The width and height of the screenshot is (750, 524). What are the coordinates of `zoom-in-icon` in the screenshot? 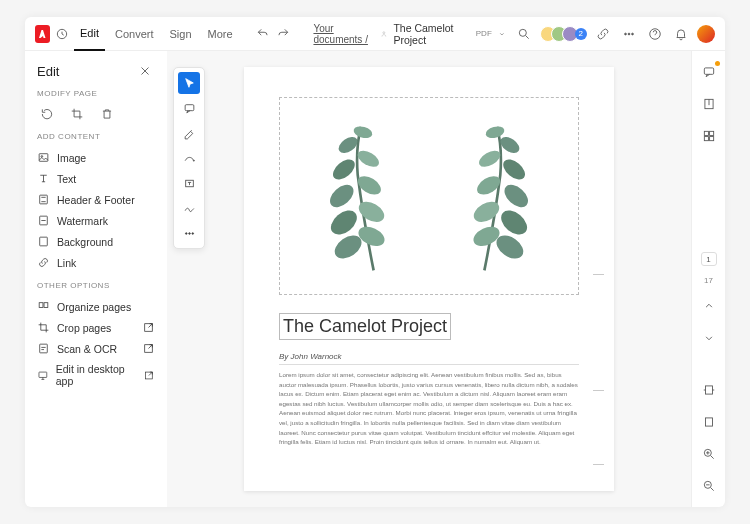 It's located at (709, 454).